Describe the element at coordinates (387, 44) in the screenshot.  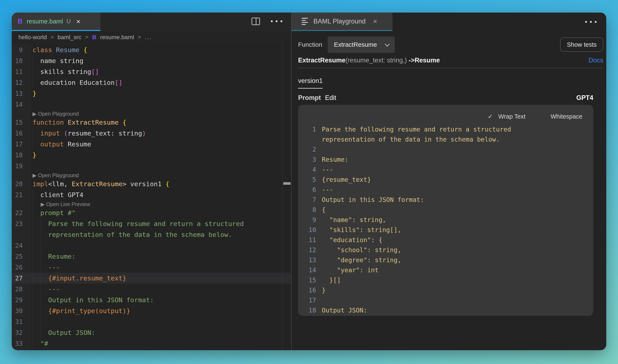
I see `chevron-down-icon` at that location.